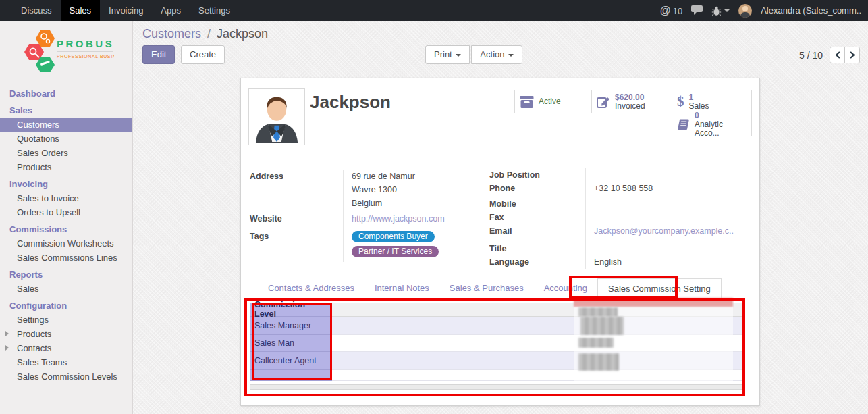  Describe the element at coordinates (66, 124) in the screenshot. I see `sidebar-item-customers: Customers` at that location.